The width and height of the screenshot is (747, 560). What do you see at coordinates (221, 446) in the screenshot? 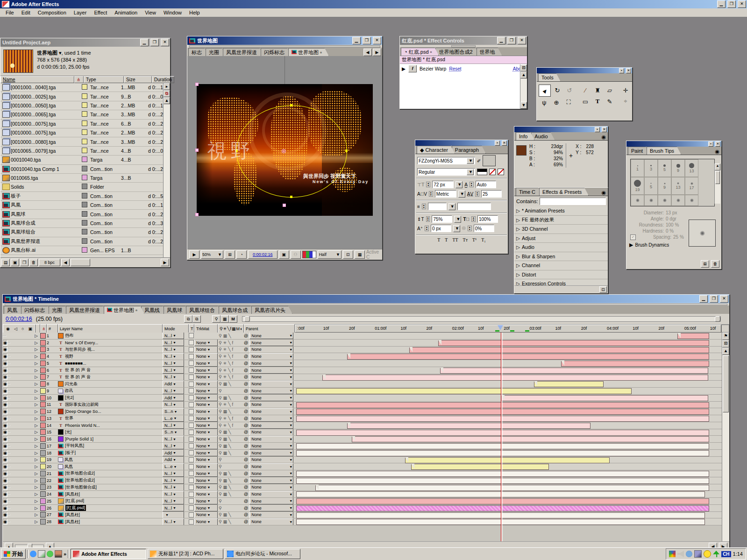
I see `switch-icon: ⚲` at bounding box center [221, 446].